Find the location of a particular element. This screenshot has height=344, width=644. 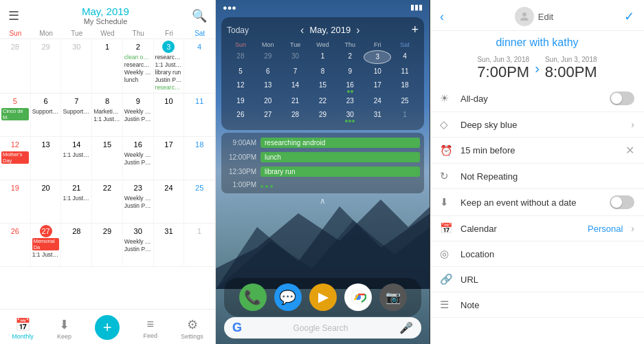

allday-toggle is located at coordinates (622, 98).